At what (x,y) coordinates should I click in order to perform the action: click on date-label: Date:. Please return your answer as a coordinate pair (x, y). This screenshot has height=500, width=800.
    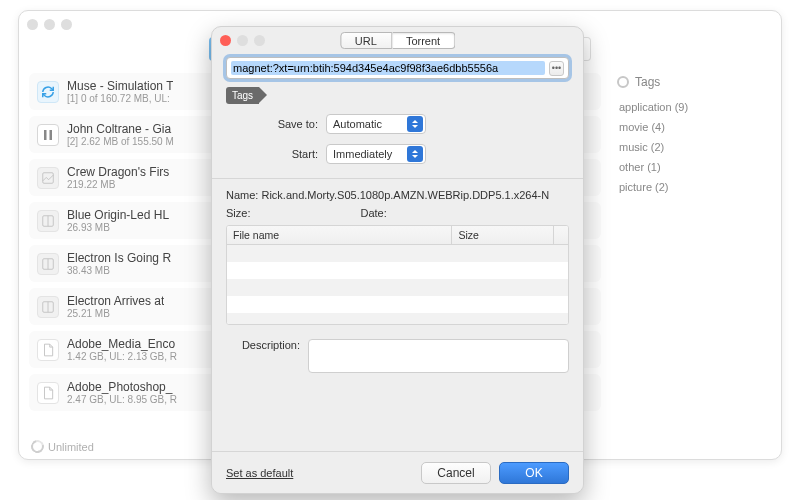
    Looking at the image, I should click on (373, 213).